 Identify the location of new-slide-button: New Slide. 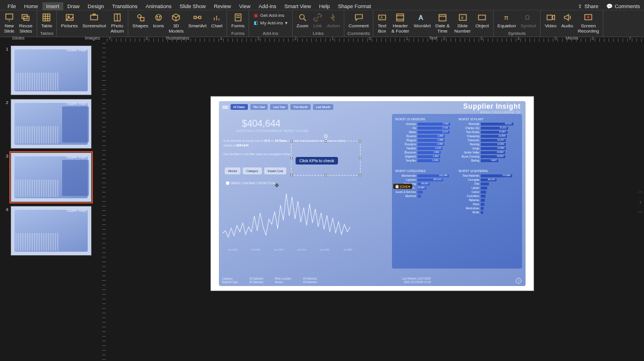
(9, 23).